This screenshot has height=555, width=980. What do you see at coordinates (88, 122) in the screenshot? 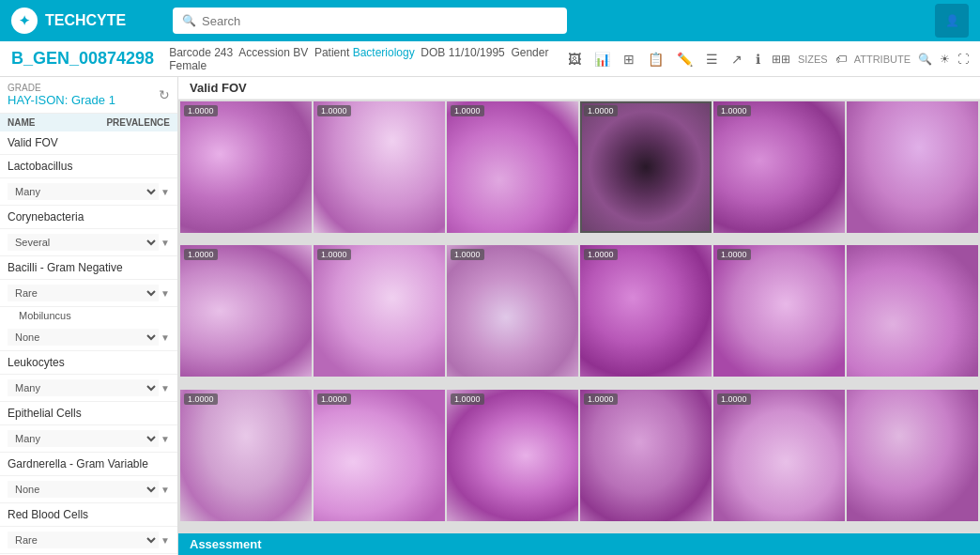
I see `column-headers: NAME PREVALENCE` at bounding box center [88, 122].